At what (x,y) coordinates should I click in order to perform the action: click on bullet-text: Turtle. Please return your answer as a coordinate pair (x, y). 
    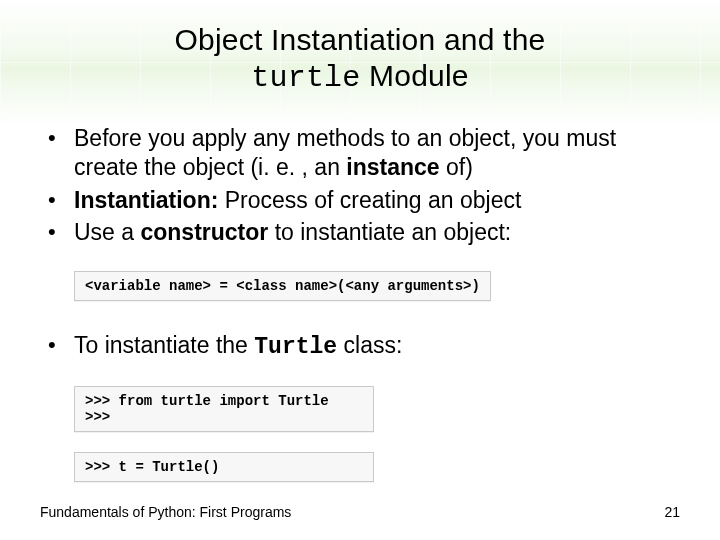
    Looking at the image, I should click on (296, 347).